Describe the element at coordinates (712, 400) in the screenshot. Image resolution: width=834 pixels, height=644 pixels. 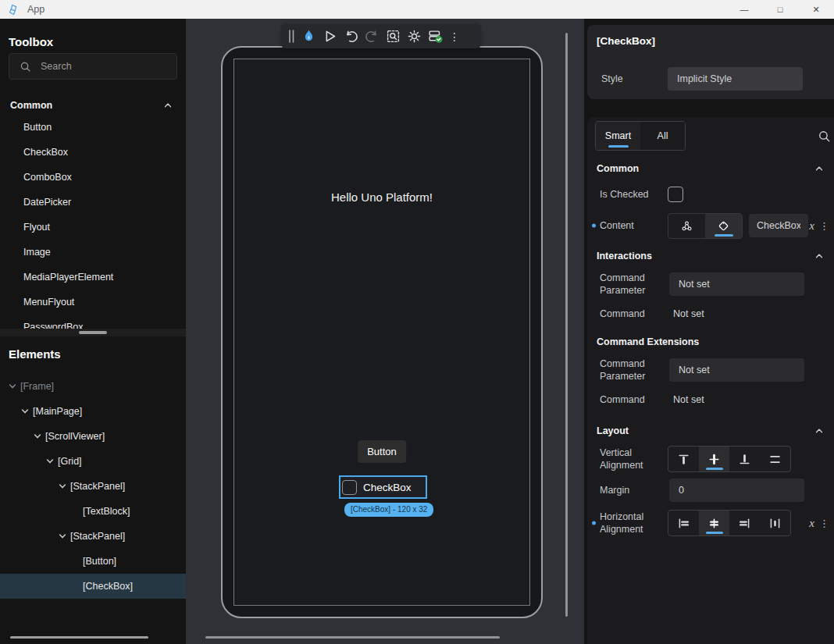
I see `ce-command-row: Command Not set` at that location.